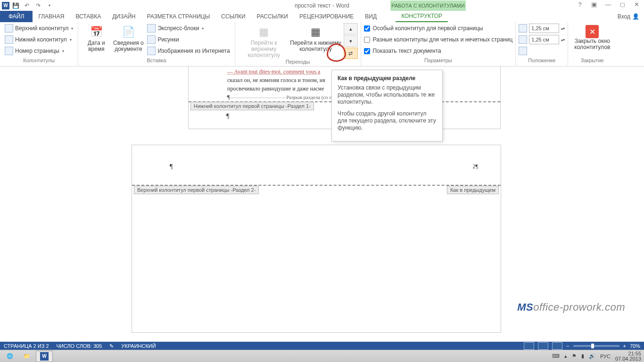  Describe the element at coordinates (438, 51) in the screenshot. I see `show-document-text-checkbox: Показать текст документа` at that location.